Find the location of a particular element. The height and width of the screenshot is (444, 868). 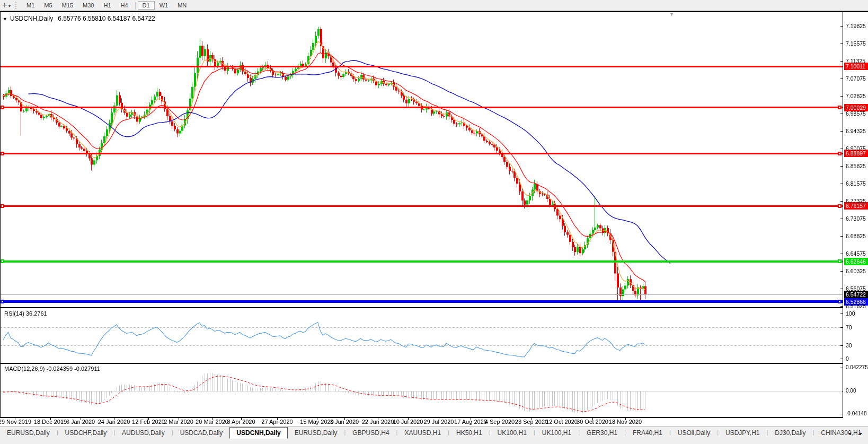

price-axis-label: 6.85825 is located at coordinates (856, 166).